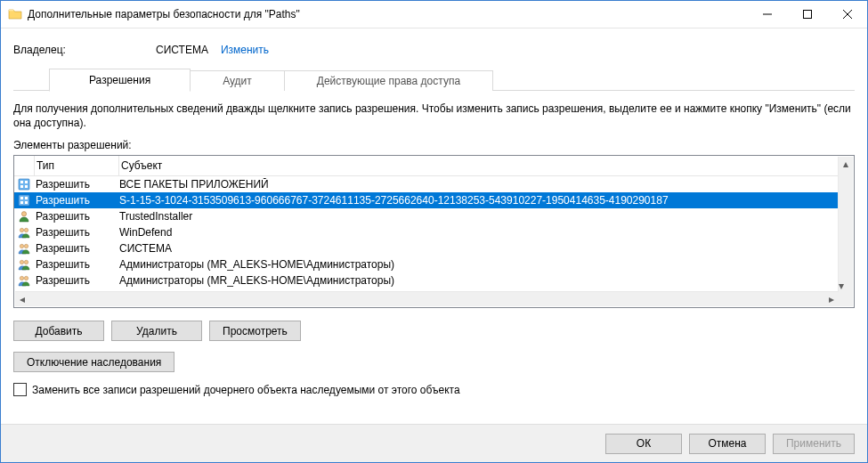  Describe the element at coordinates (478, 232) in the screenshot. I see `row-subject: WinDefend` at that location.